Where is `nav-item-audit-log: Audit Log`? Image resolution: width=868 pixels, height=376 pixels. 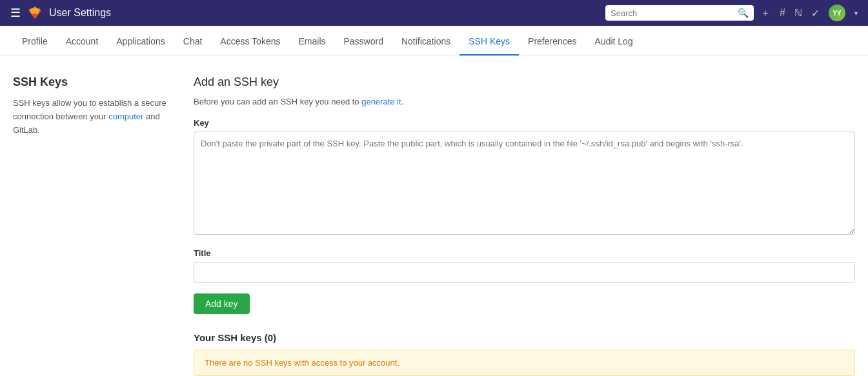 nav-item-audit-log: Audit Log is located at coordinates (614, 41).